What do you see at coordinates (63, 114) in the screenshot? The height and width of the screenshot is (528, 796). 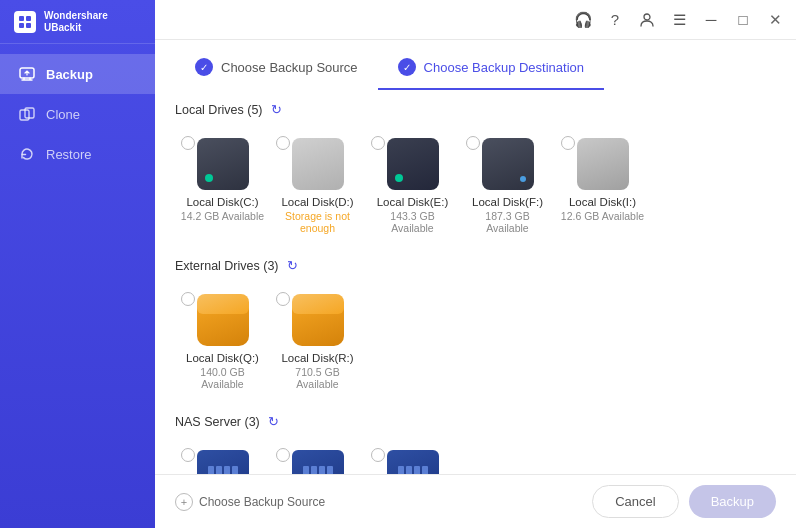 I see `sidebar-clone-label: Clone` at bounding box center [63, 114].